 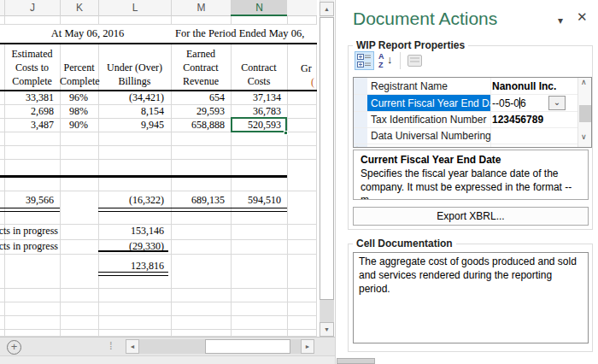 I want to click on panel-title: Document Actions, so click(x=425, y=19).